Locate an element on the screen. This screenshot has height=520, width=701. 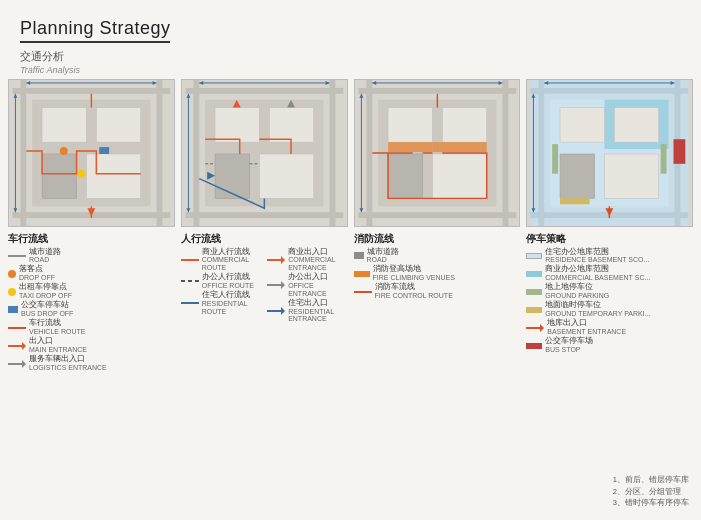
leg-item: 地上地停车位GROUND PARKING is located at coordinates (610, 291).